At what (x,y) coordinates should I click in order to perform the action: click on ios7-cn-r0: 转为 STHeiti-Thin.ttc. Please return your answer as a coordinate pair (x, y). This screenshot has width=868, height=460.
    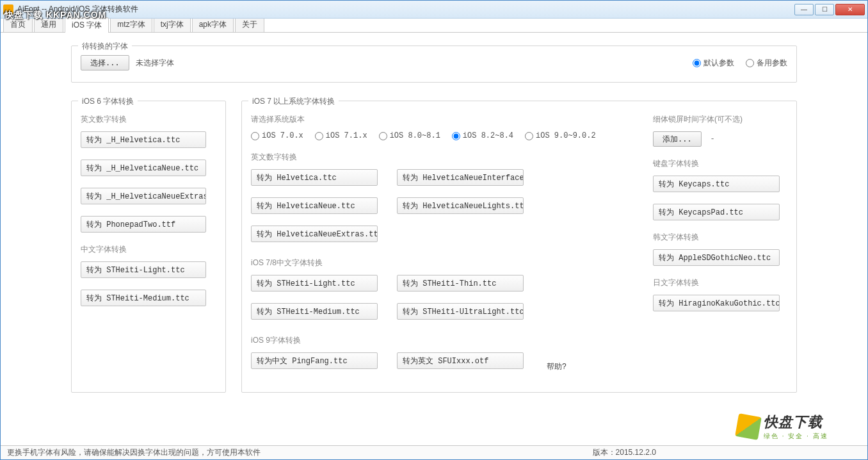
    Looking at the image, I should click on (460, 283).